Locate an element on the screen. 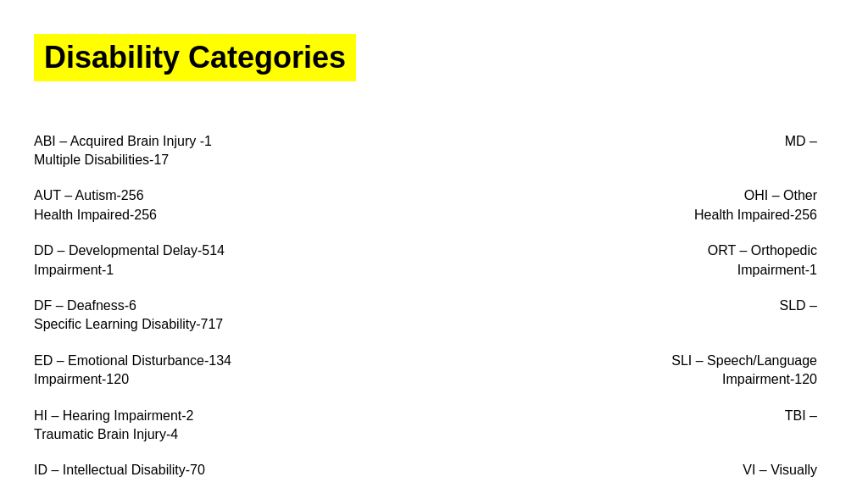  title-wrapper: Disability Categories is located at coordinates (195, 58).